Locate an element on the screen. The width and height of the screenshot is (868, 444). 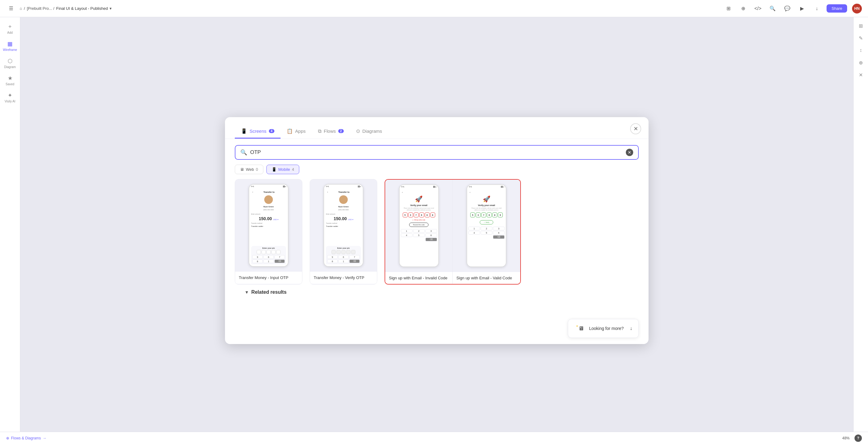
card-preview-2: 9:41 ▐▐ ● ‹ Transfer to Ryan Green is located at coordinates (344, 226).